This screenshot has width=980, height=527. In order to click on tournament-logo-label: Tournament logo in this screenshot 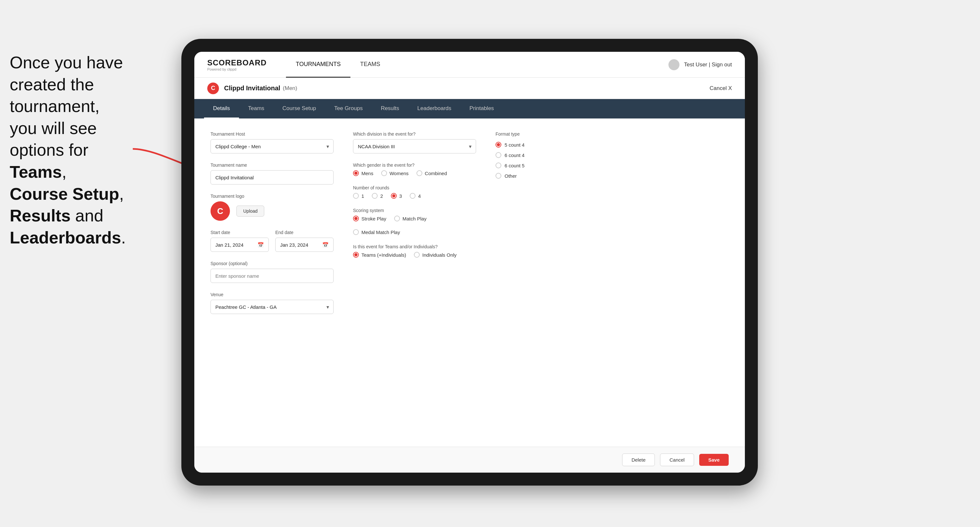, I will do `click(272, 196)`.